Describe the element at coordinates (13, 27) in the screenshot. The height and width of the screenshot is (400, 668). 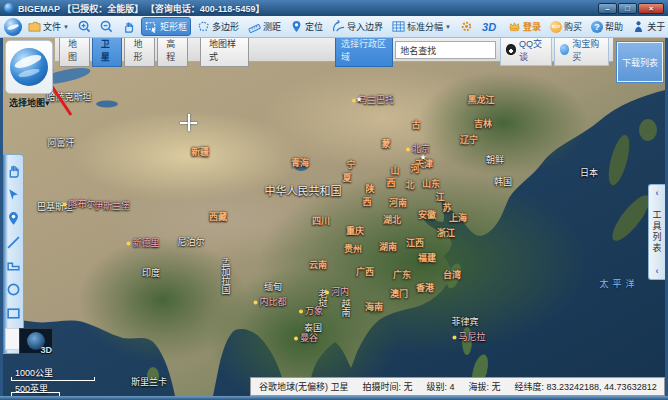
I see `bigemap-logo-icon` at that location.